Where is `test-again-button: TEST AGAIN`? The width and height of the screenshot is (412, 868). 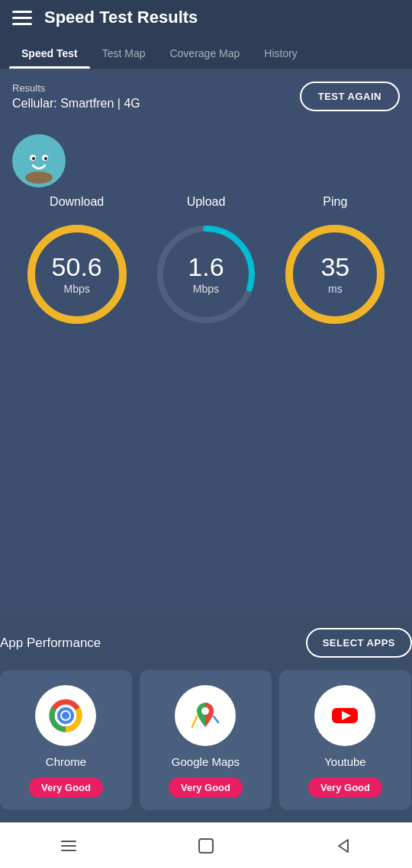
test-again-button: TEST AGAIN is located at coordinates (349, 96).